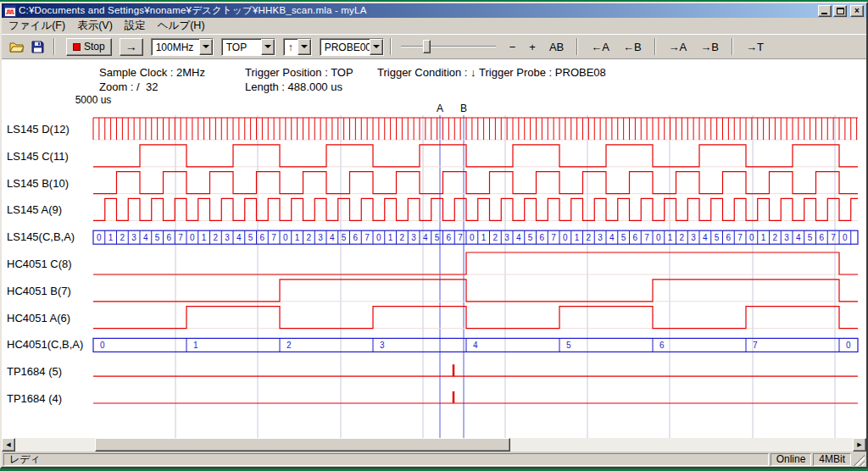 This screenshot has width=868, height=471. What do you see at coordinates (303, 445) in the screenshot?
I see `scrollbar-thumb` at bounding box center [303, 445].